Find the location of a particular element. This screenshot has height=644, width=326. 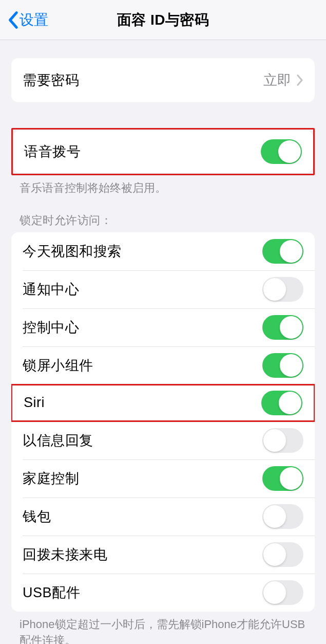

voice-dial-toggle is located at coordinates (281, 152).